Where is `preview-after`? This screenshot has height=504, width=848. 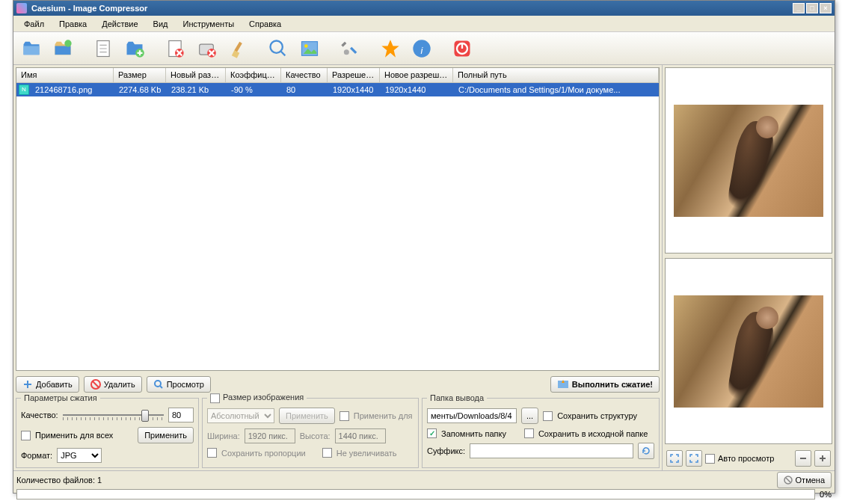
preview-after is located at coordinates (749, 351).